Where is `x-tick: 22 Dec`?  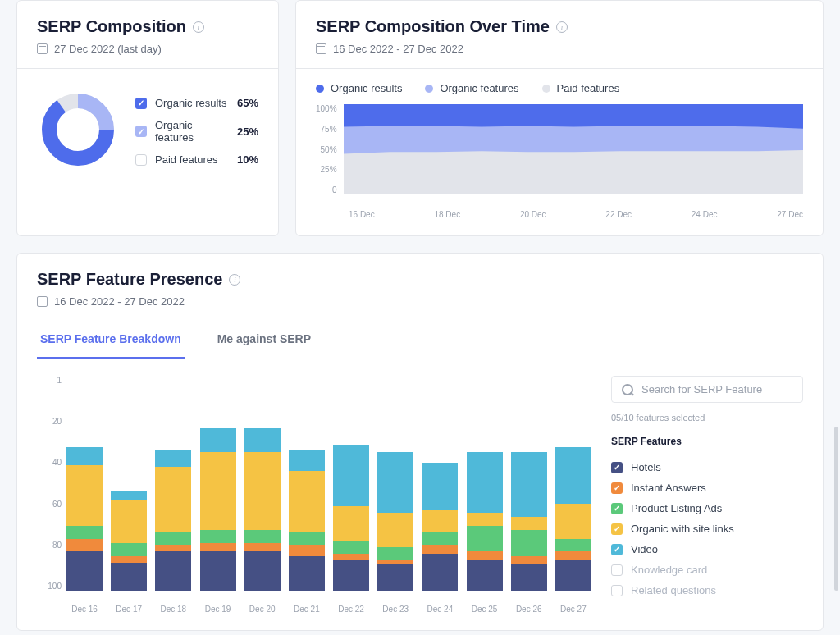 x-tick: 22 Dec is located at coordinates (619, 215).